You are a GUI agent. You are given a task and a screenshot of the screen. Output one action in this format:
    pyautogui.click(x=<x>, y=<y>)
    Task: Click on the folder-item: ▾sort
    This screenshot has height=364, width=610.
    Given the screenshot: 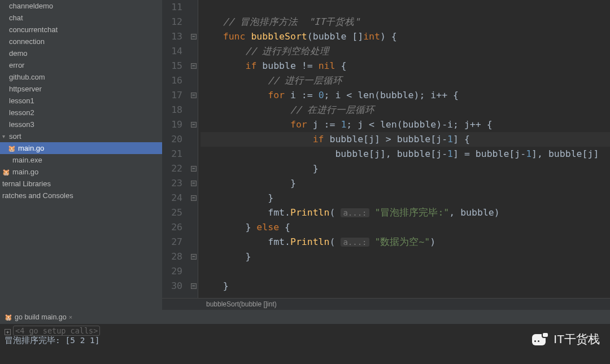 What is the action you would take?
    pyautogui.click(x=81, y=137)
    